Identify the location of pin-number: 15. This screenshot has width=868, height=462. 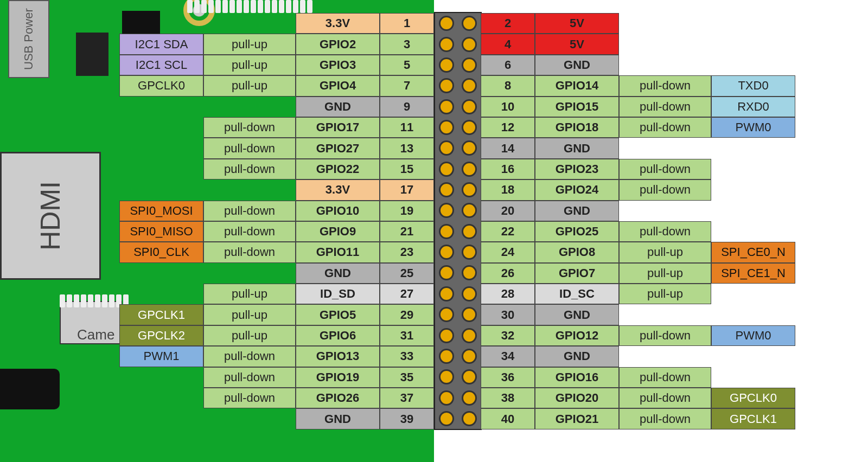
(407, 169).